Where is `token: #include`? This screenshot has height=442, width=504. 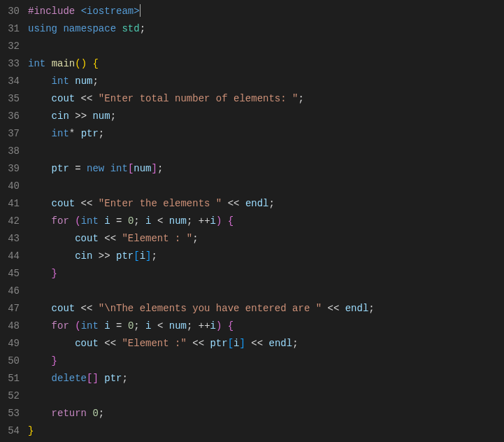 token: #include is located at coordinates (52, 11).